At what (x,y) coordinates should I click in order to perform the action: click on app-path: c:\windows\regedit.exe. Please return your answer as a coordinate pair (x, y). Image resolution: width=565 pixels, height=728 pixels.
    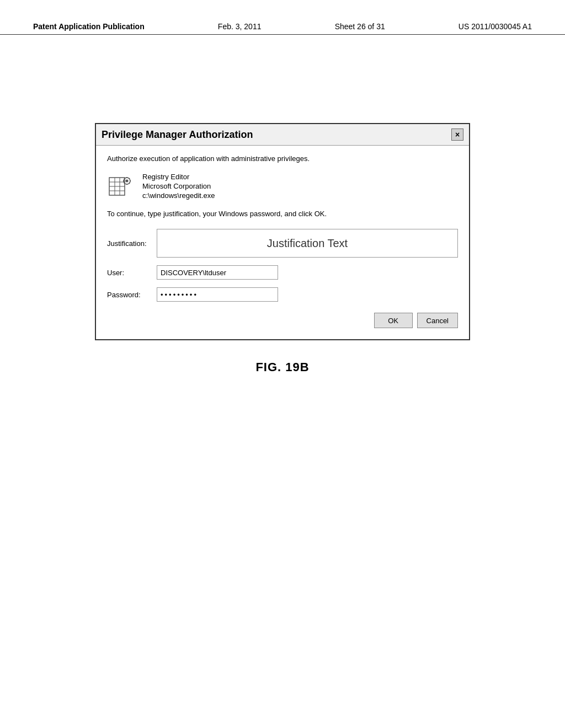
    Looking at the image, I should click on (179, 195).